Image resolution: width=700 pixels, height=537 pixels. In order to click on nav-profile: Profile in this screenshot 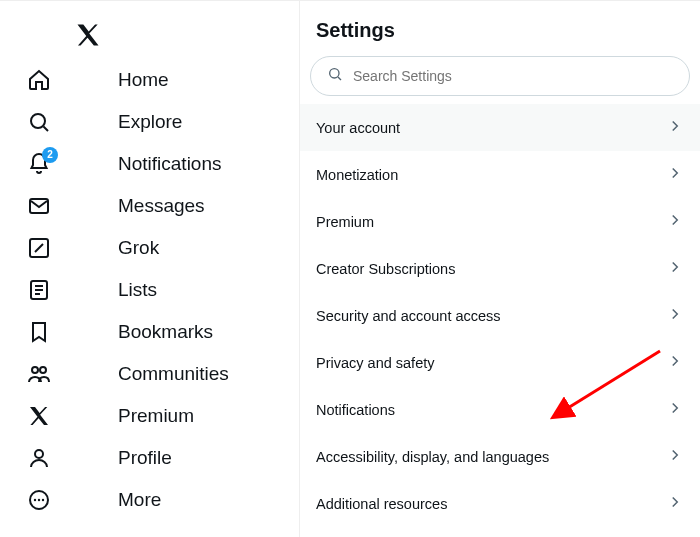, I will do `click(150, 458)`.